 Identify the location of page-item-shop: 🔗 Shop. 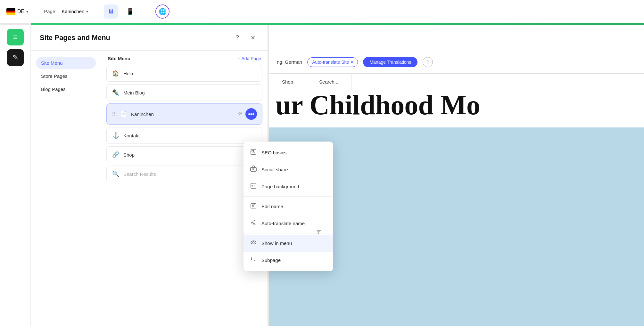
(185, 155).